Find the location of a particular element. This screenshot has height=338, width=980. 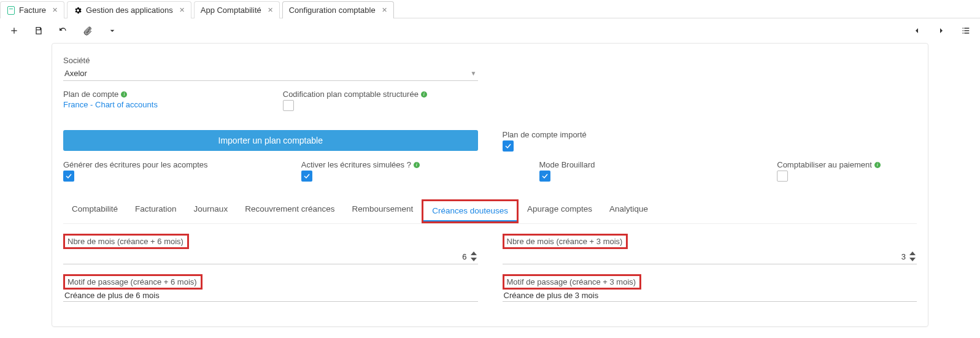

tab-label: Configuration comptable is located at coordinates (333, 10).